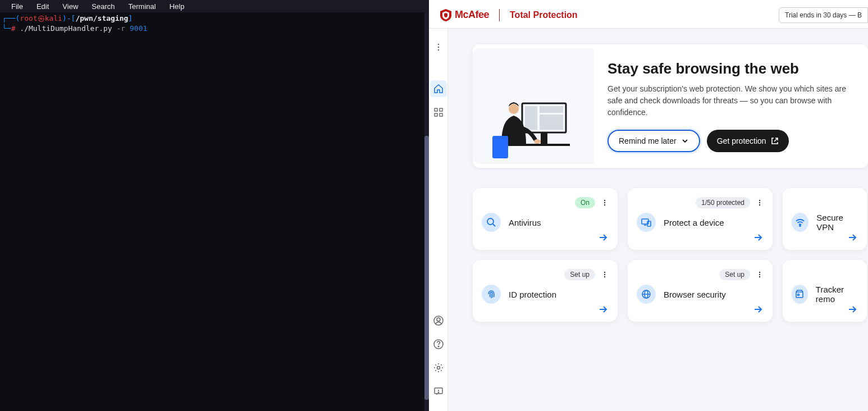  Describe the element at coordinates (214, 24) in the screenshot. I see `terminal-body: ┌──(root㉿kali)-[/pwn/staging] └─# ./Mult…` at that location.